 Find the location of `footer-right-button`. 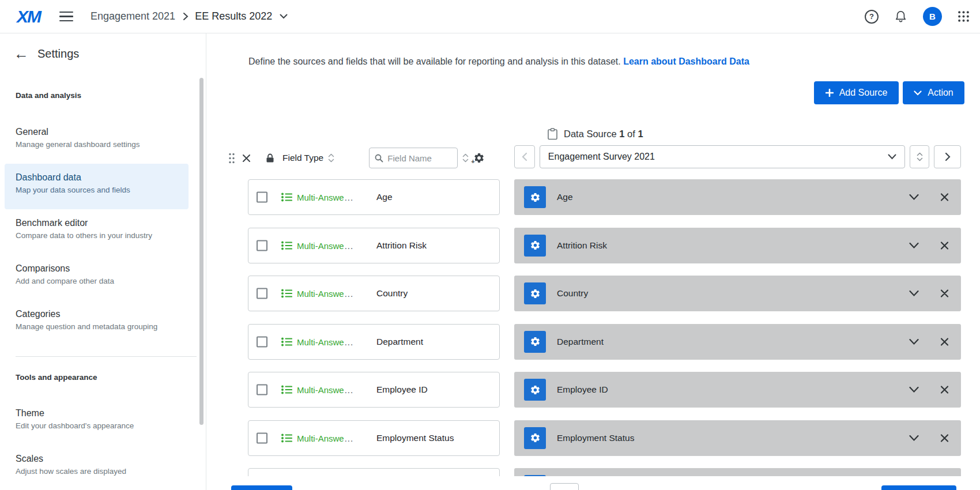

footer-right-button is located at coordinates (919, 488).